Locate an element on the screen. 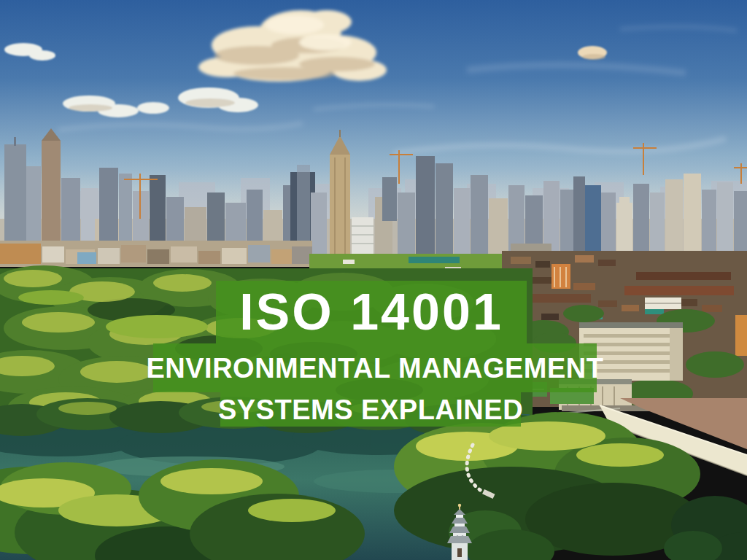  slide-subtitle-line1: ENVIRONMENTAL MANAGEMENT is located at coordinates (375, 368).